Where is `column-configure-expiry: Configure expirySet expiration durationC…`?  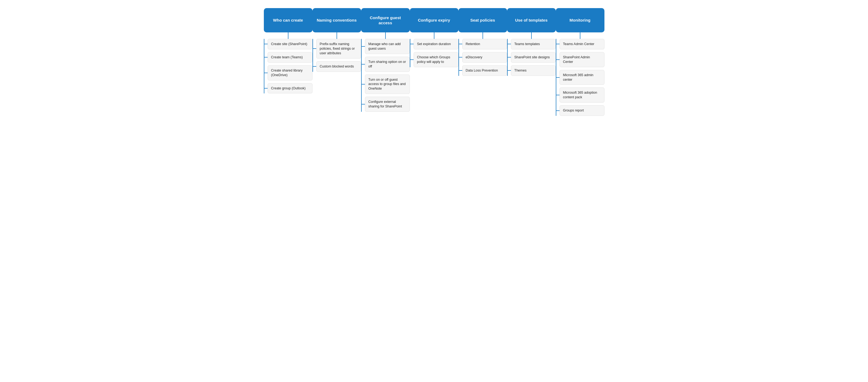 column-configure-expiry: Configure expirySet expiration durationC… is located at coordinates (434, 38).